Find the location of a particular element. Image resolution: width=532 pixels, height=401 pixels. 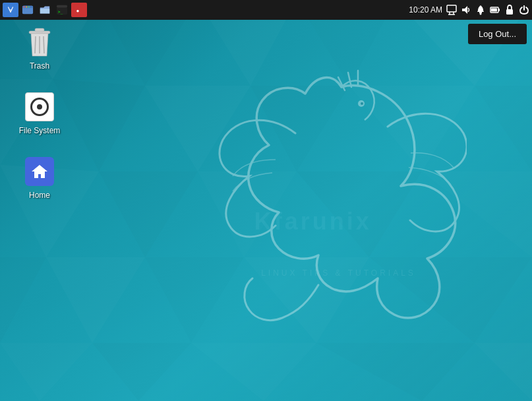

taskbar: >_ ● 10:20 AM is located at coordinates (266, 10).